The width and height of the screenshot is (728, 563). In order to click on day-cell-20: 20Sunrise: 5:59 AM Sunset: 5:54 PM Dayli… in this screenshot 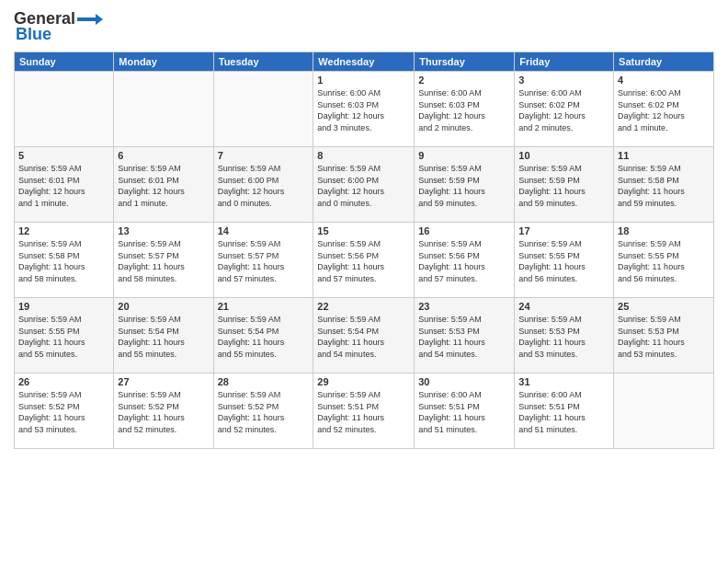, I will do `click(164, 336)`.